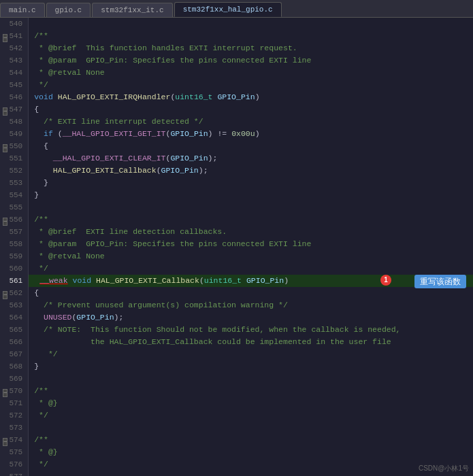  What do you see at coordinates (12, 97) in the screenshot?
I see `line-number-546: 546` at bounding box center [12, 97].